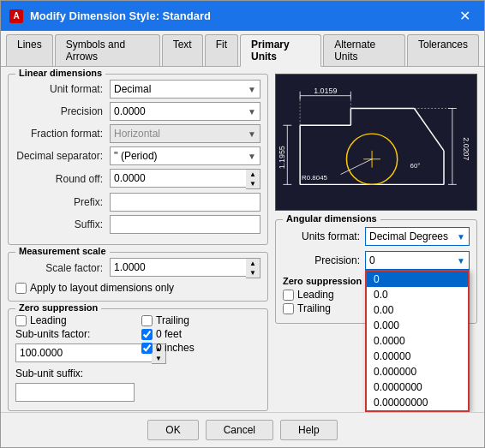 Image resolution: width=485 pixels, height=448 pixels. What do you see at coordinates (185, 156) in the screenshot?
I see `decimal-sep-dropdown: '' (Period) ▼` at bounding box center [185, 156].